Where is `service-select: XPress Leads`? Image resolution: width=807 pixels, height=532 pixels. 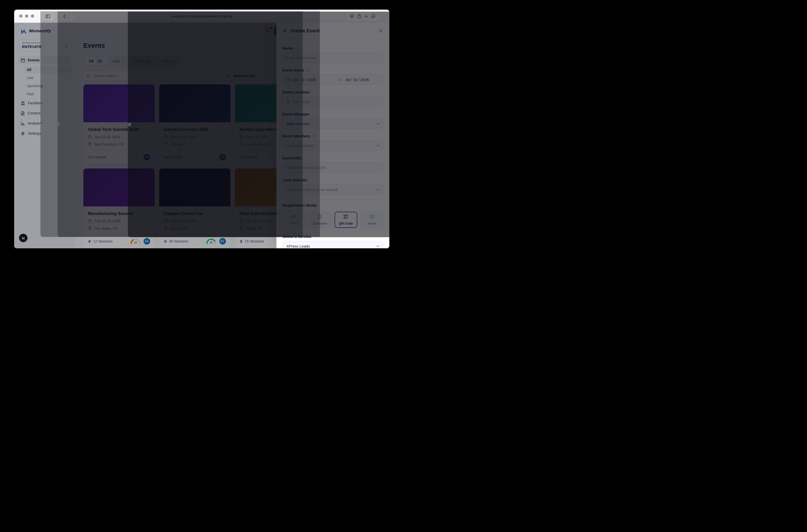
service-select: XPress Leads is located at coordinates (333, 245).